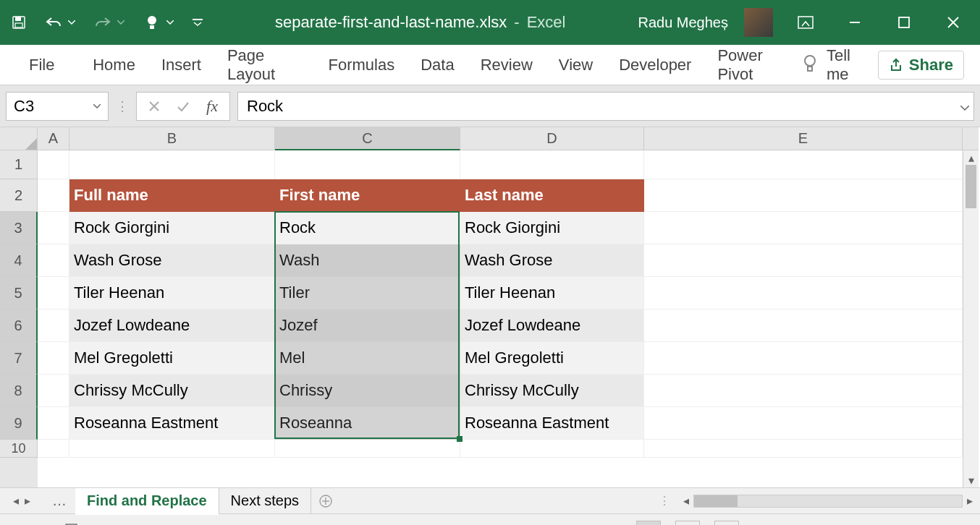  What do you see at coordinates (152, 22) in the screenshot?
I see `ideas-button` at bounding box center [152, 22].